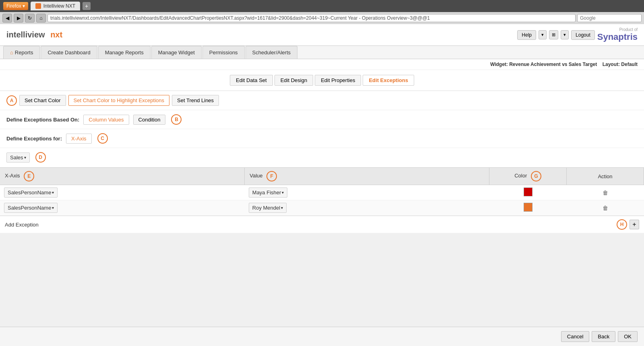 Image resolution: width=644 pixels, height=346 pixels. What do you see at coordinates (12, 175) in the screenshot?
I see `col-xaxis-label: X-Axis` at bounding box center [12, 175].